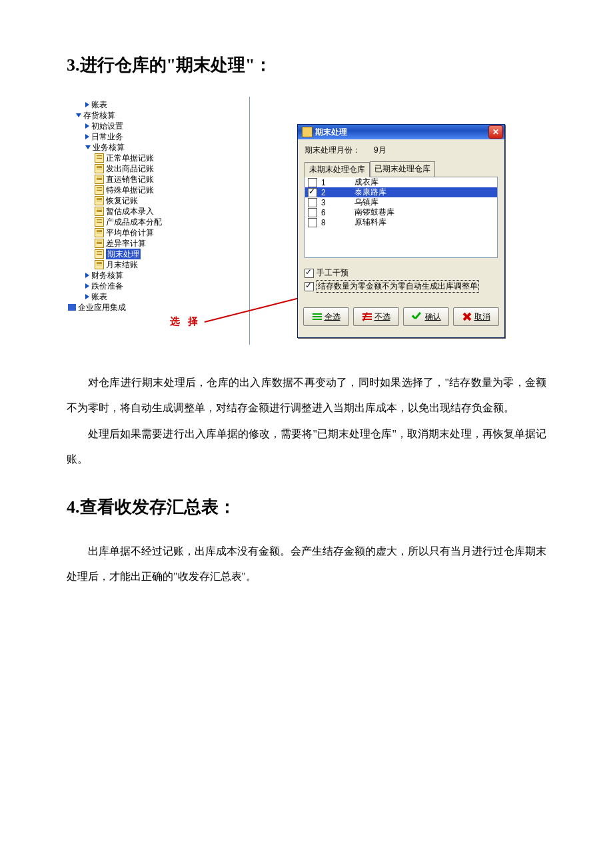 Image resolution: width=613 pixels, height=868 pixels. I want to click on tree-leaf-selected: 期末处理, so click(123, 254).